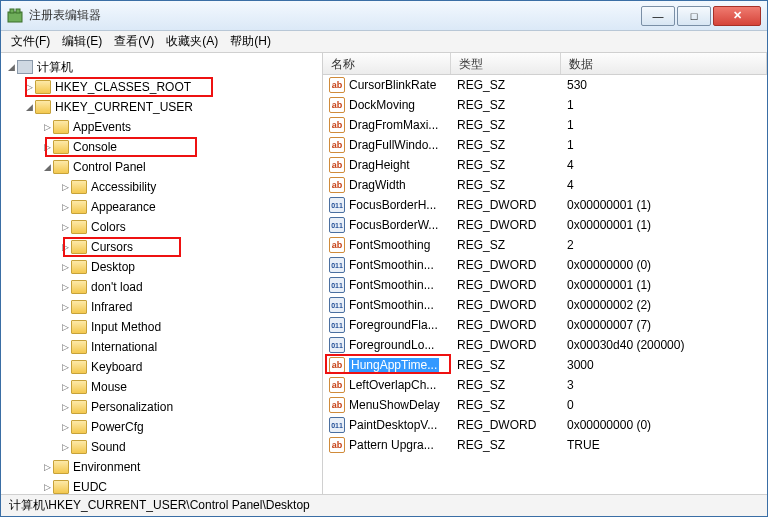 The width and height of the screenshot is (768, 517). Describe the element at coordinates (164, 347) in the screenshot. I see `tree-item-international: ▷International` at that location.